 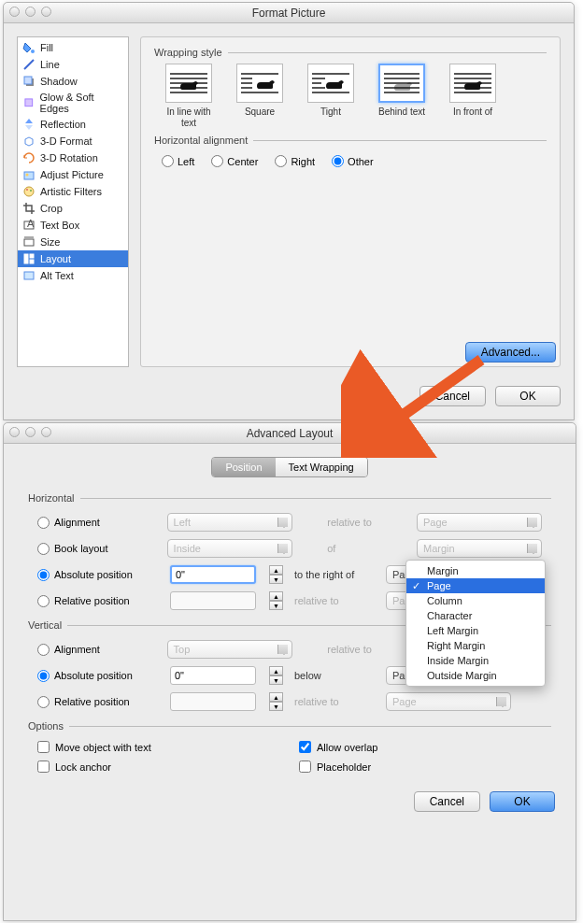 What do you see at coordinates (73, 202) in the screenshot?
I see `category-sidebar: Fill Line Shadow Glow & Soft Edges Refle…` at bounding box center [73, 202].